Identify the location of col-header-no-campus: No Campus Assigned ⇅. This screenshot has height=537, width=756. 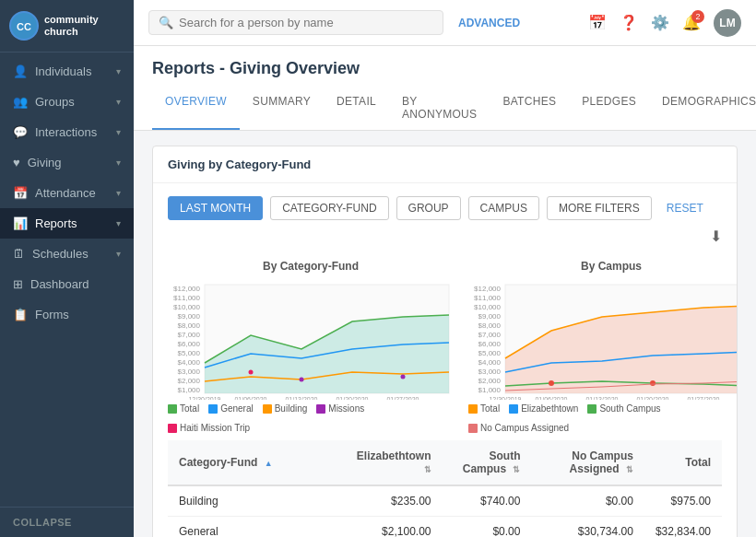
(587, 462).